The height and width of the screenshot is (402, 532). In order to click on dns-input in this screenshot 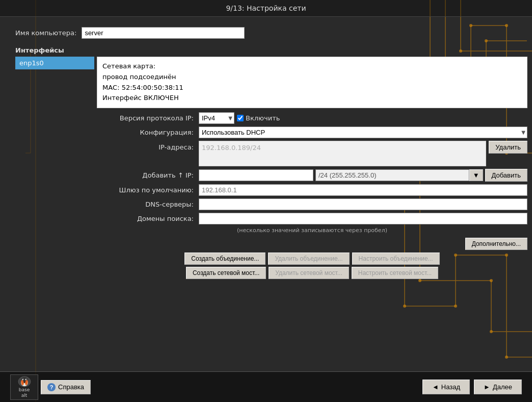, I will do `click(363, 204)`.